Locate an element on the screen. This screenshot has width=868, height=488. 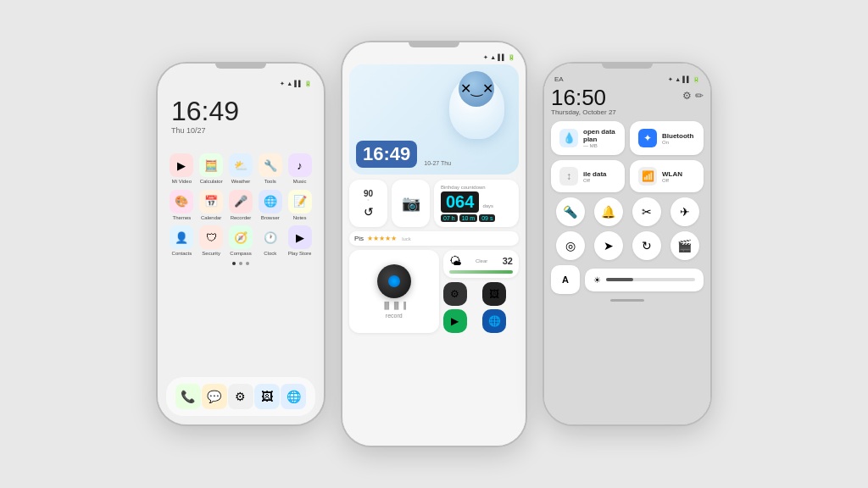
cc-nfc-btn: ◎ is located at coordinates (570, 246).